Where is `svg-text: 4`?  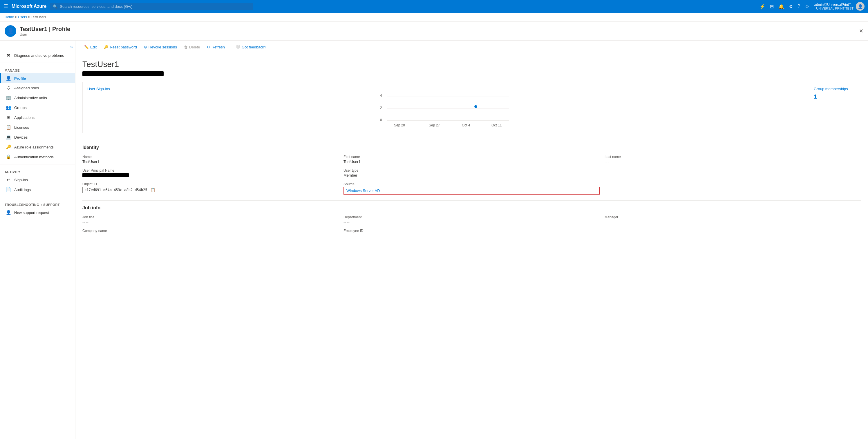 svg-text: 4 is located at coordinates (381, 96).